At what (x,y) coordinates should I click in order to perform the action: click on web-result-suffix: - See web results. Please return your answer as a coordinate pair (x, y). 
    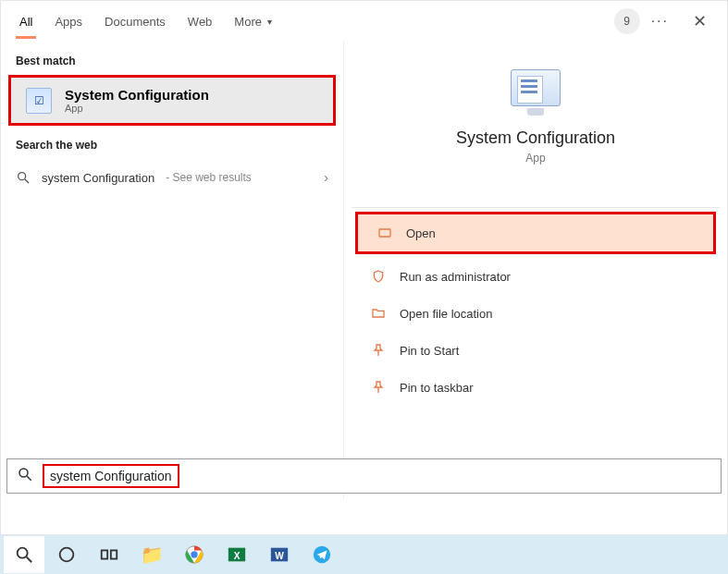
    Looking at the image, I should click on (209, 177).